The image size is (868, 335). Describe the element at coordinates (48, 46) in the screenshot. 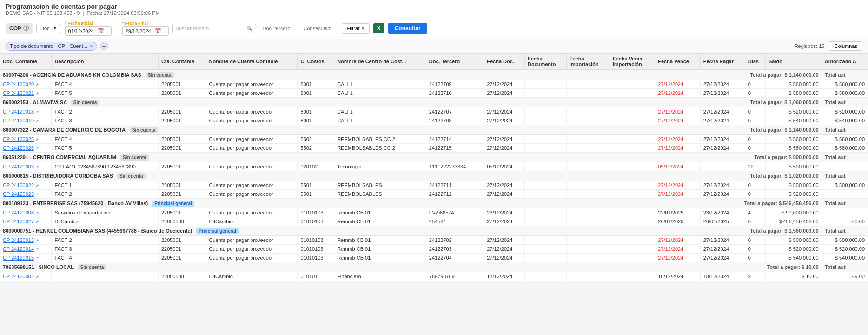

I see `filter-tag-label: Tipo de documento - CP - Cuent...` at that location.